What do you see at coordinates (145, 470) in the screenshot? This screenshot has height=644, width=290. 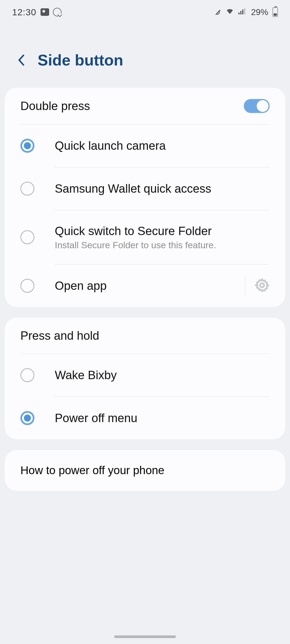 I see `help-section: How to power off your phone` at bounding box center [145, 470].